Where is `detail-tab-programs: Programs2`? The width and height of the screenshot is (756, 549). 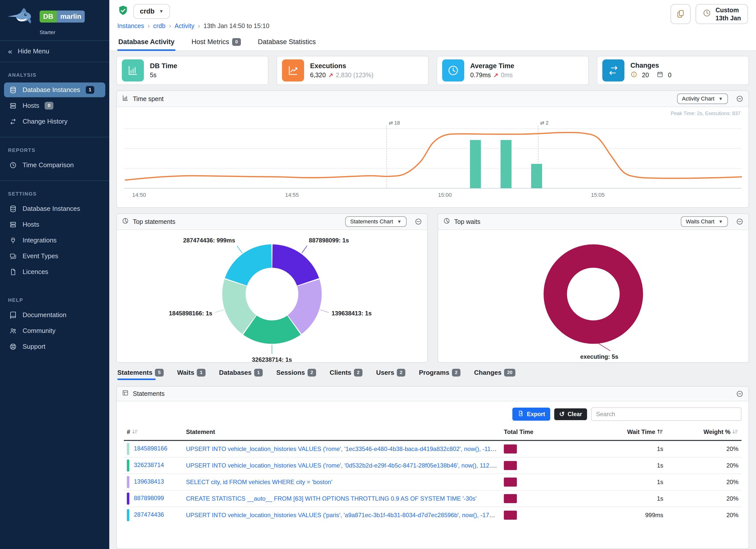 detail-tab-programs: Programs2 is located at coordinates (440, 375).